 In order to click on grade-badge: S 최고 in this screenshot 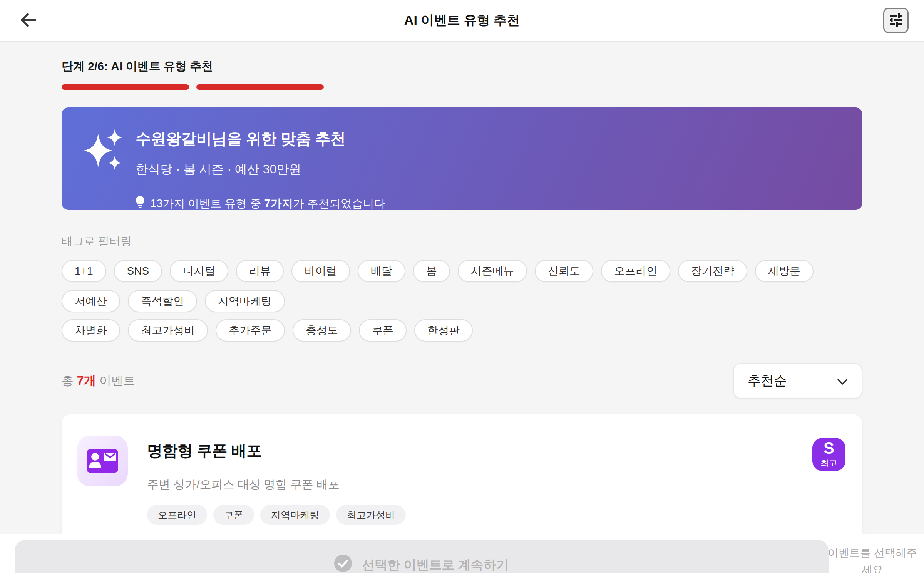, I will do `click(829, 454)`.